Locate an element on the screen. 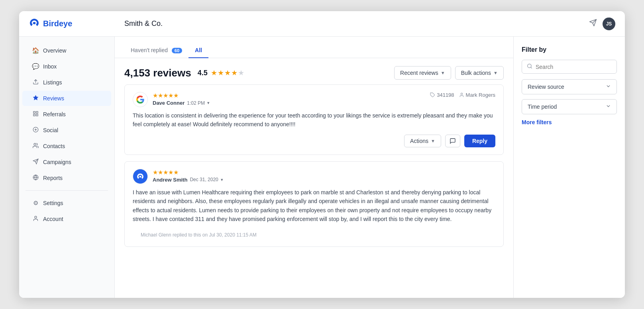 The width and height of the screenshot is (644, 309). filter-search-input is located at coordinates (574, 67).